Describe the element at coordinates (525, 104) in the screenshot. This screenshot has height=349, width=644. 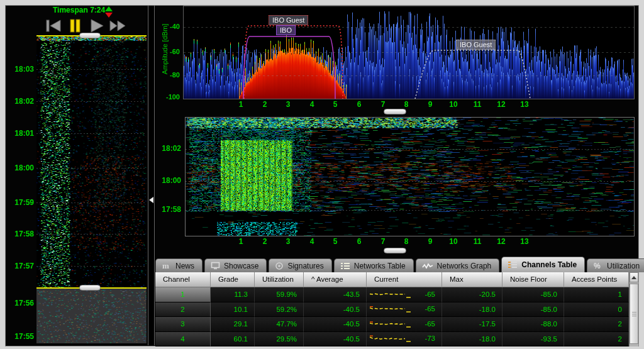
I see `channel-tick-label: 13` at that location.